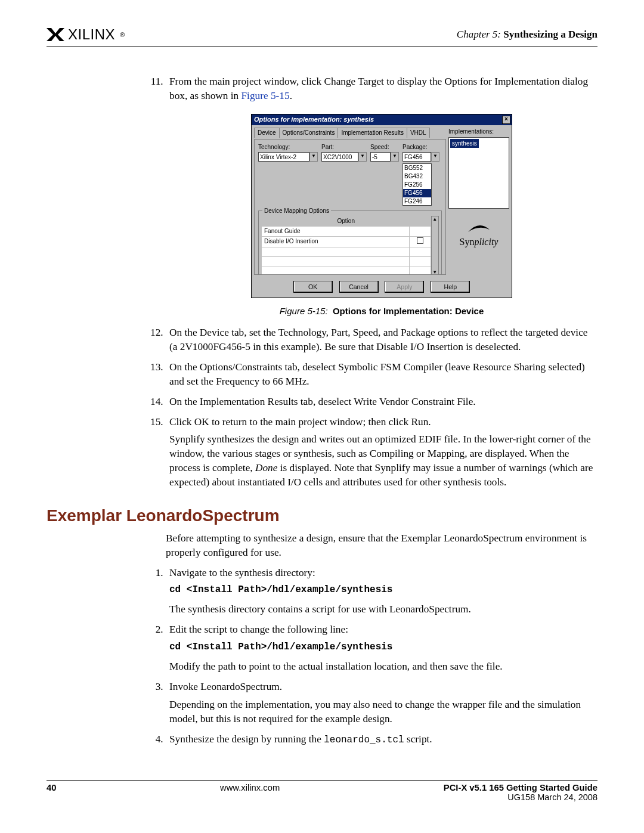  Describe the element at coordinates (55, 35) in the screenshot. I see `xilinx-logo-icon` at that location.